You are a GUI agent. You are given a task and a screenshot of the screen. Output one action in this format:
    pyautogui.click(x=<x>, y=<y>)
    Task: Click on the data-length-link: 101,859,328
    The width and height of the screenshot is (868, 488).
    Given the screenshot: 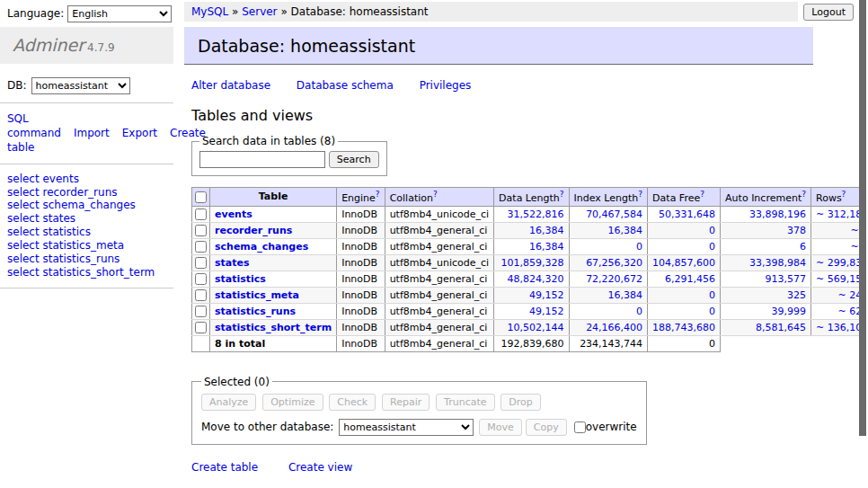 What is the action you would take?
    pyautogui.click(x=533, y=262)
    